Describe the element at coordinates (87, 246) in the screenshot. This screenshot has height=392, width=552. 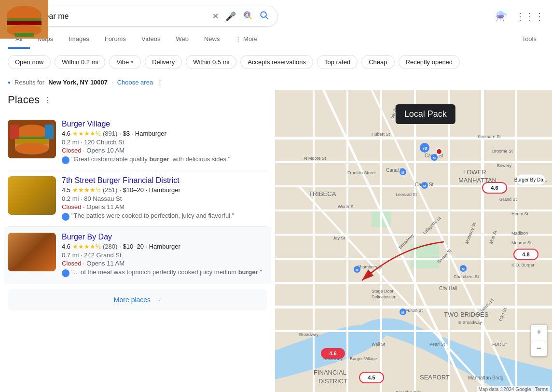
I see `star-rating: ★★★★½` at that location.